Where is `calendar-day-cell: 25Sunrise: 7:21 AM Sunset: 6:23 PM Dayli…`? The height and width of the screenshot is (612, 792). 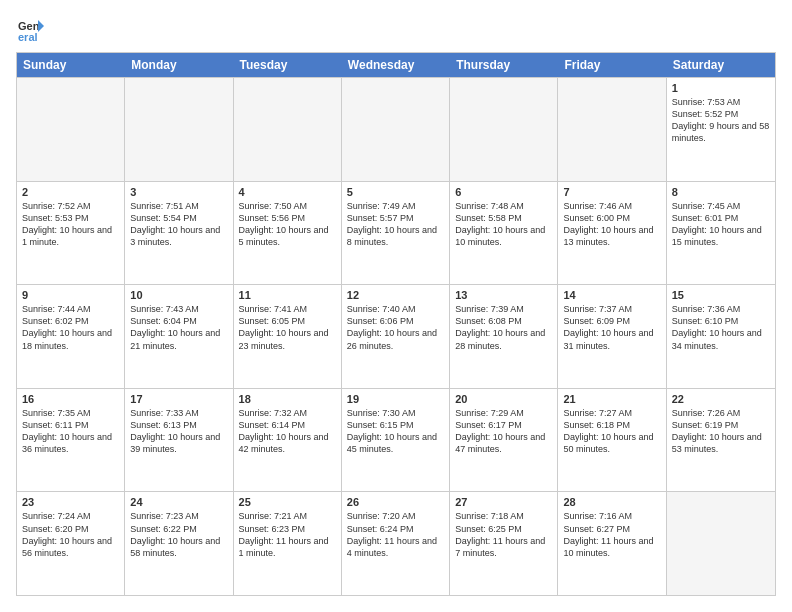
calendar-day-cell: 25Sunrise: 7:21 AM Sunset: 6:23 PM Dayli… is located at coordinates (288, 544).